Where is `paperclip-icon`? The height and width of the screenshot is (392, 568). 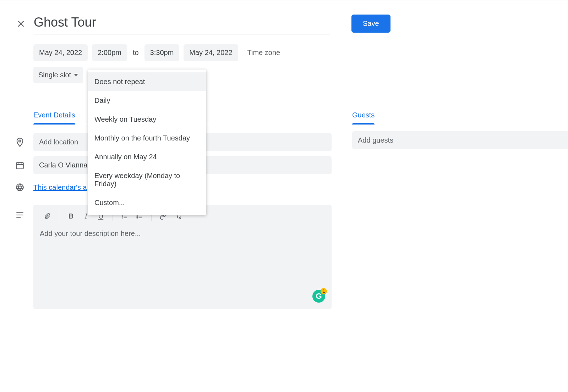 paperclip-icon is located at coordinates (47, 216).